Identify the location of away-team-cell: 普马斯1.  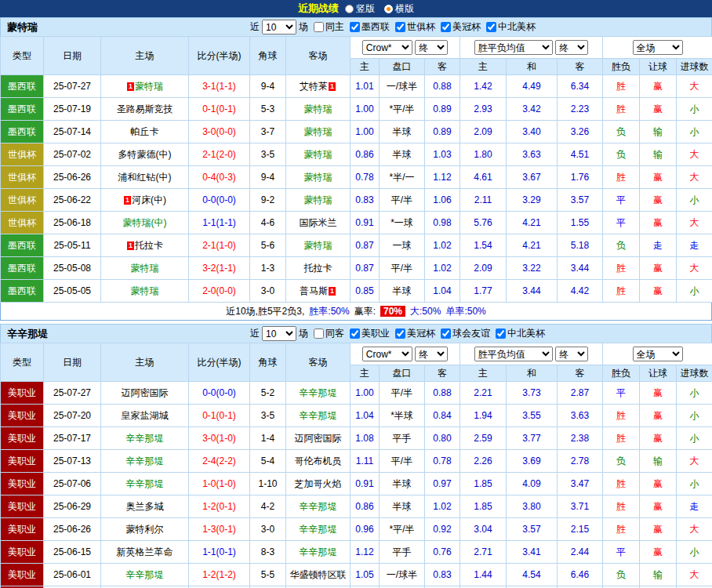
(318, 292).